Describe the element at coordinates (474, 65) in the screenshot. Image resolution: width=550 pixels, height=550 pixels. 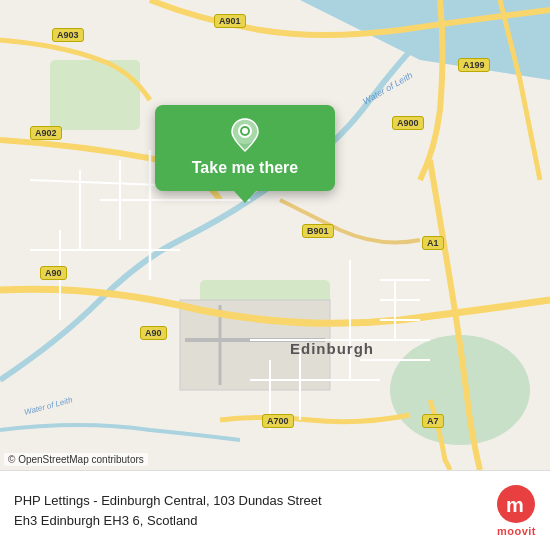
I see `road-badge-A199: A199` at that location.